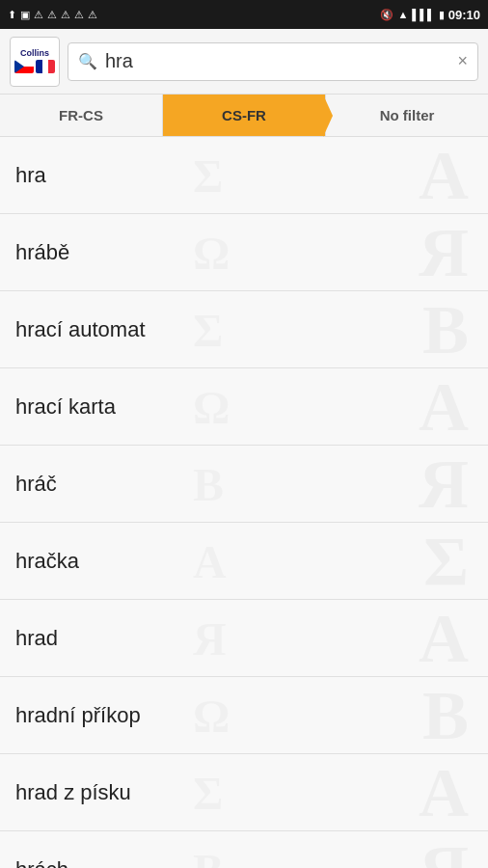  I want to click on warning-icon-5: ⚠, so click(93, 15).